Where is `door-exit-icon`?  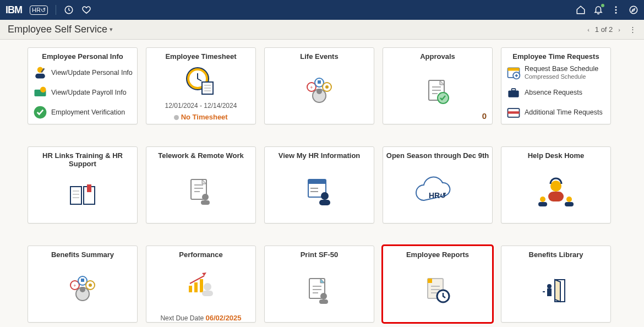 door-exit-icon is located at coordinates (556, 291).